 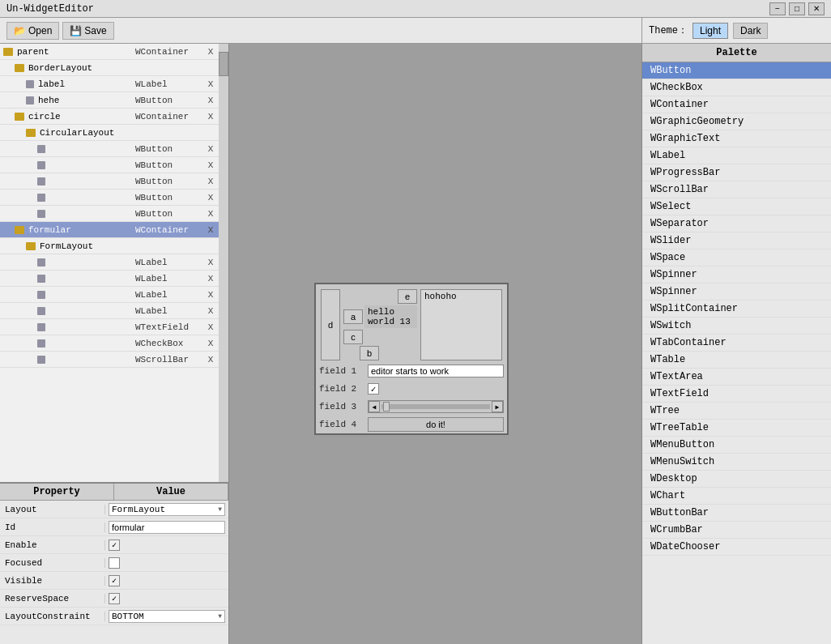 What do you see at coordinates (737, 496) in the screenshot?
I see `palette-item: WChart` at bounding box center [737, 496].